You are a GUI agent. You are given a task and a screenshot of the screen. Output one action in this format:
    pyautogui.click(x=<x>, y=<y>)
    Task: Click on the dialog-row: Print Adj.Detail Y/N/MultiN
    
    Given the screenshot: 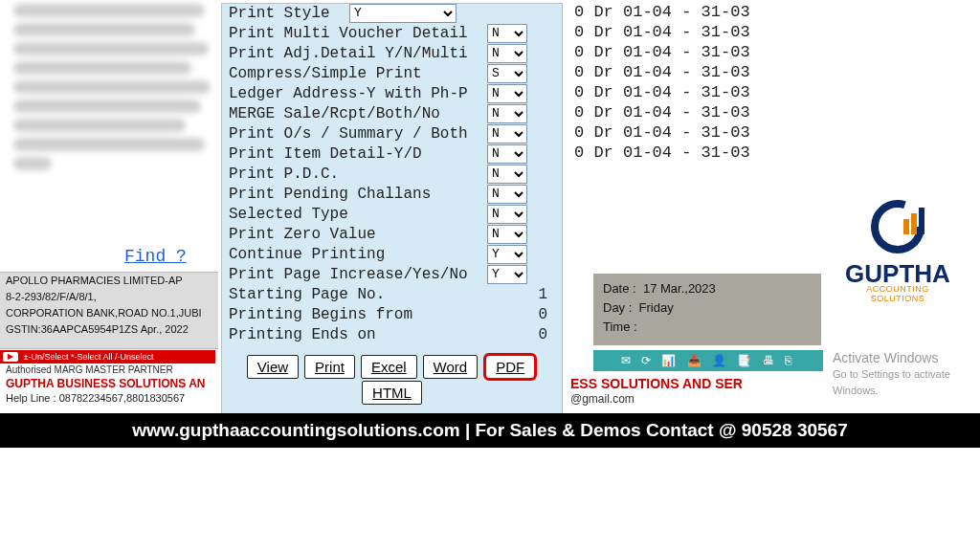 What is the action you would take?
    pyautogui.click(x=392, y=54)
    